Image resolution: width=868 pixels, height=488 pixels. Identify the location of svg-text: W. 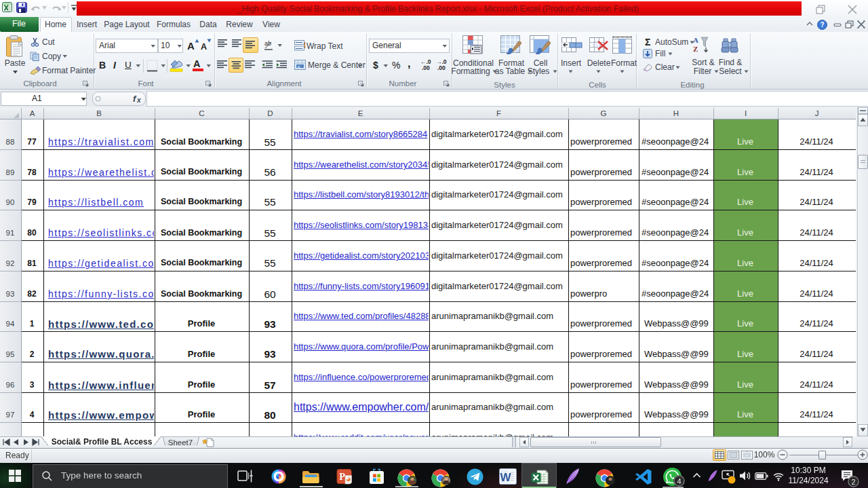
(506, 478).